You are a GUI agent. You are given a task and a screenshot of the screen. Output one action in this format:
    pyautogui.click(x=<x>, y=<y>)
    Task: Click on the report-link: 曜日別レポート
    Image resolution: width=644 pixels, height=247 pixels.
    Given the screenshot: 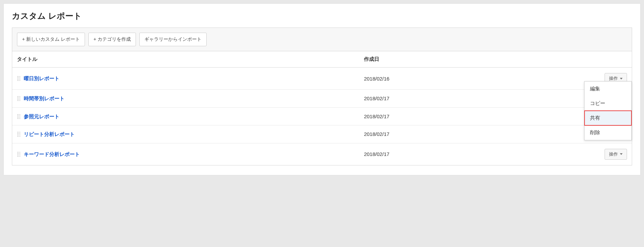 What is the action you would take?
    pyautogui.click(x=41, y=78)
    